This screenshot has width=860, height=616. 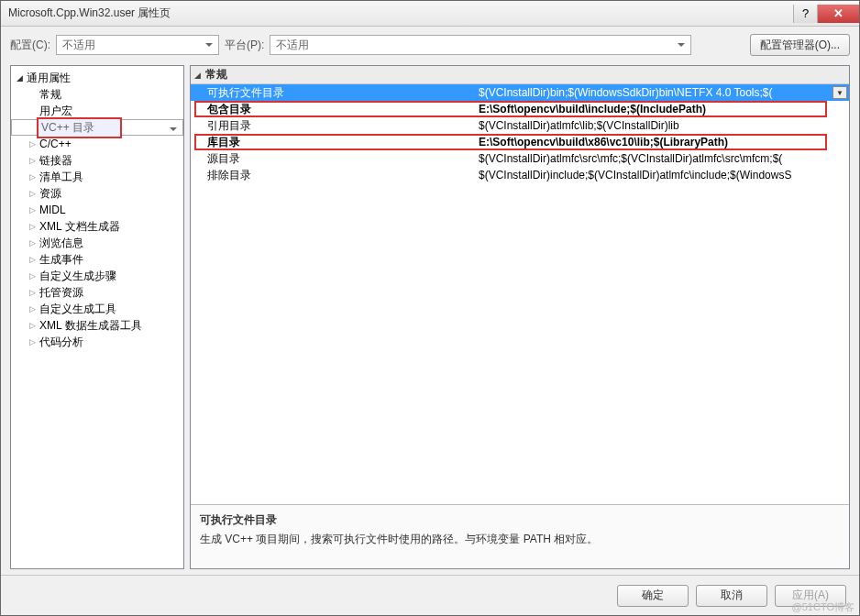 What do you see at coordinates (430, 45) in the screenshot?
I see `toolbar: 配置(C): 不适用 平台(P): 不适用 配置管理器(O)...` at bounding box center [430, 45].